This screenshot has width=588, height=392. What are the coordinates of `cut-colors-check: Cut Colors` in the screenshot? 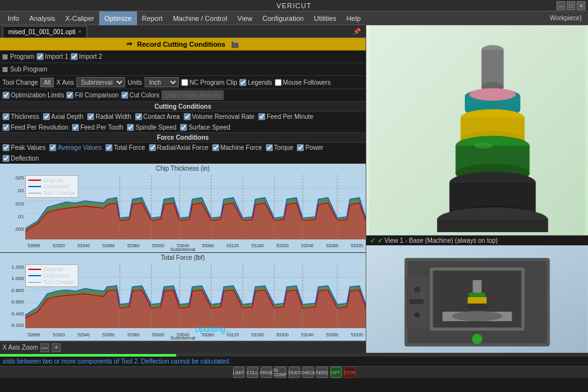 It's located at (140, 95).